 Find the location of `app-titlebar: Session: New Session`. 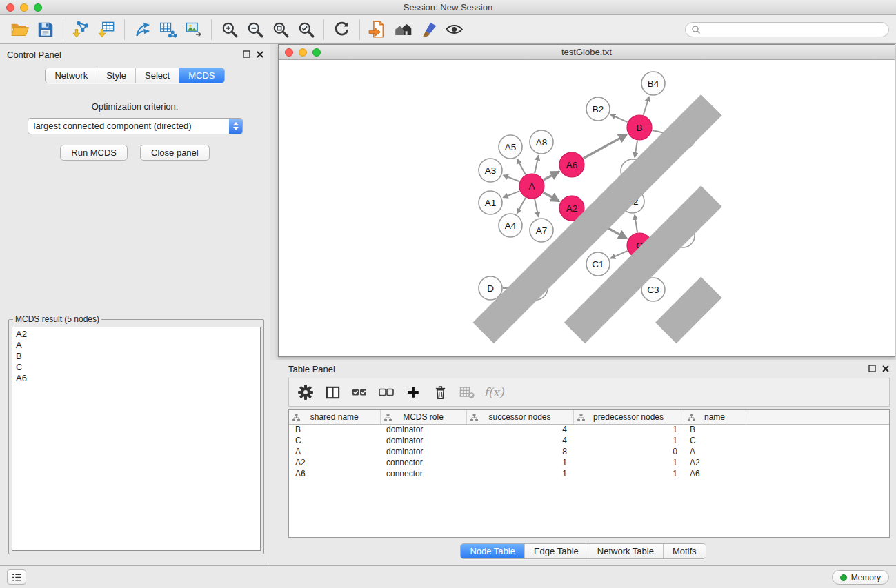

app-titlebar: Session: New Session is located at coordinates (448, 8).